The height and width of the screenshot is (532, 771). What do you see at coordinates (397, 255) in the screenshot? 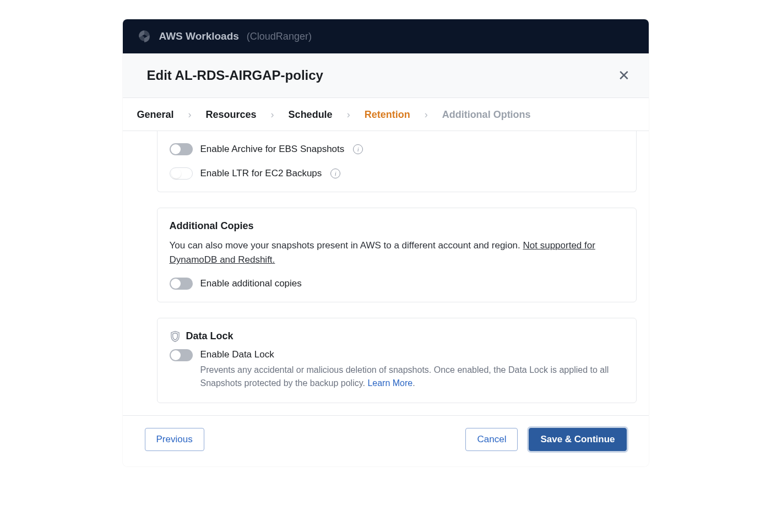
I see `additional-copies-card: Additional Copies You can also move your…` at bounding box center [397, 255].